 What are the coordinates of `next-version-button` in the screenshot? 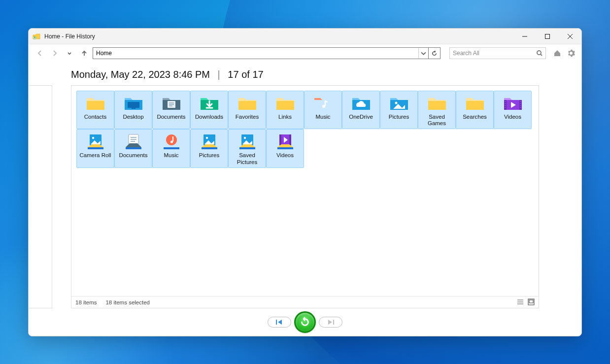 It's located at (331, 322).